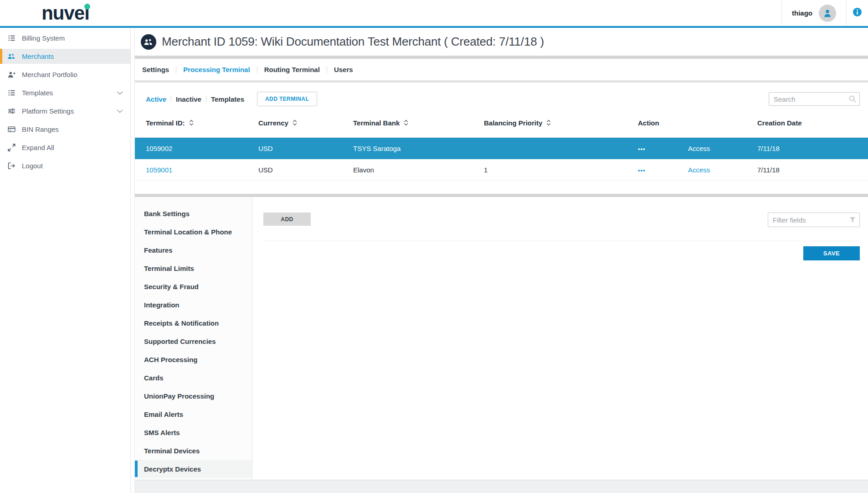 Image resolution: width=868 pixels, height=493 pixels. I want to click on sidebar-item-billing-system: Billing System, so click(65, 38).